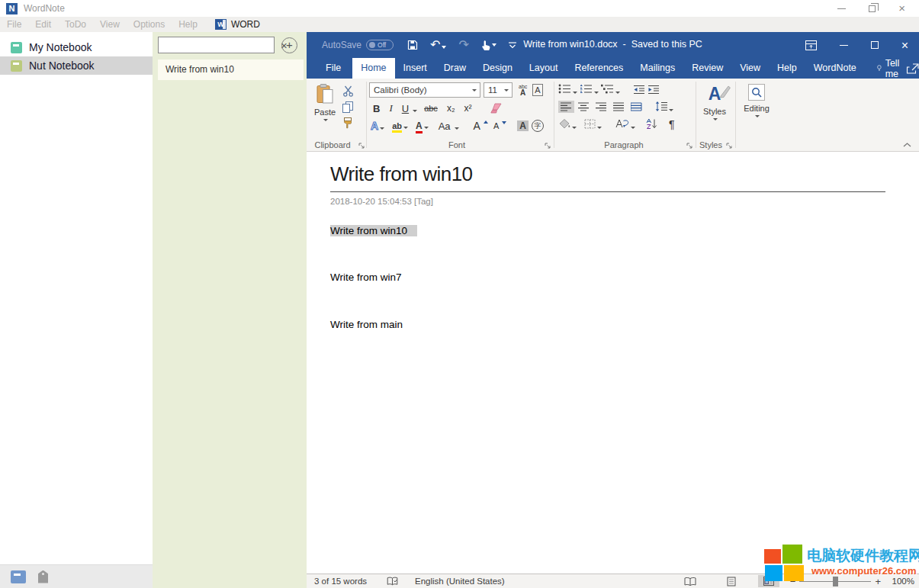 Image resolution: width=919 pixels, height=588 pixels. Describe the element at coordinates (400, 126) in the screenshot. I see `text-highlight-button: ab` at that location.